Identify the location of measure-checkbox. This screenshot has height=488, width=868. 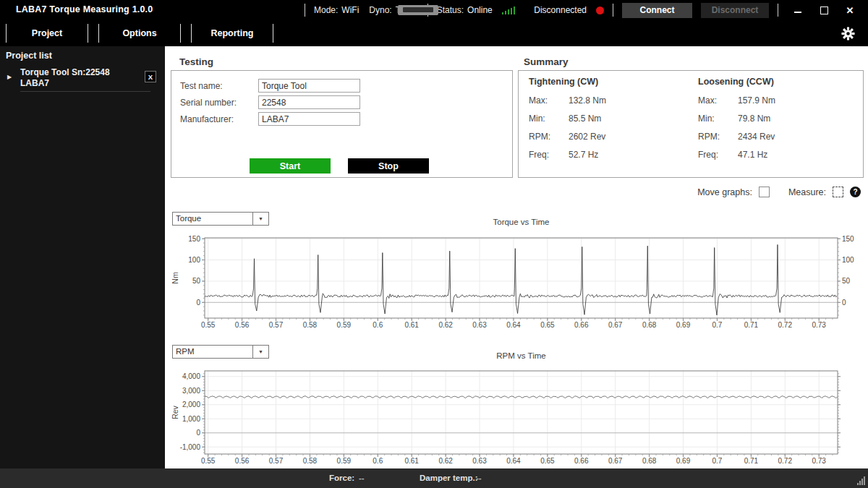
(838, 192).